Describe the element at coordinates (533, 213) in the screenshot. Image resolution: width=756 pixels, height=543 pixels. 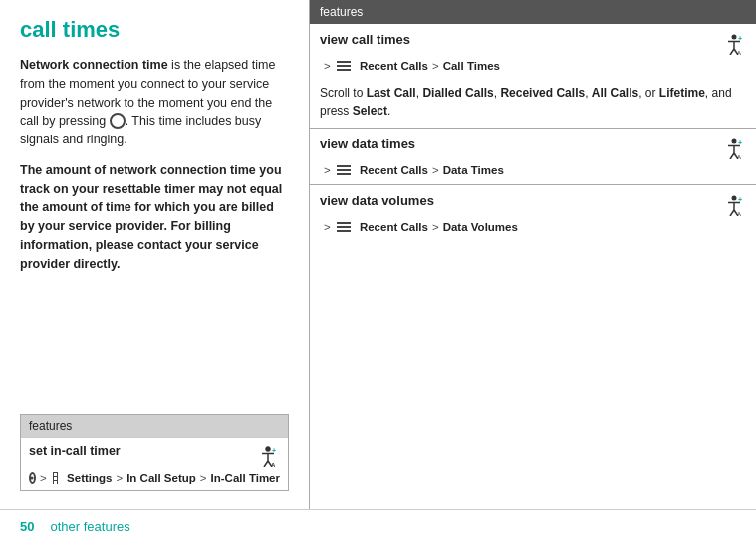
I see `right-feature-view-data-volumes: view data volumes + A` at that location.